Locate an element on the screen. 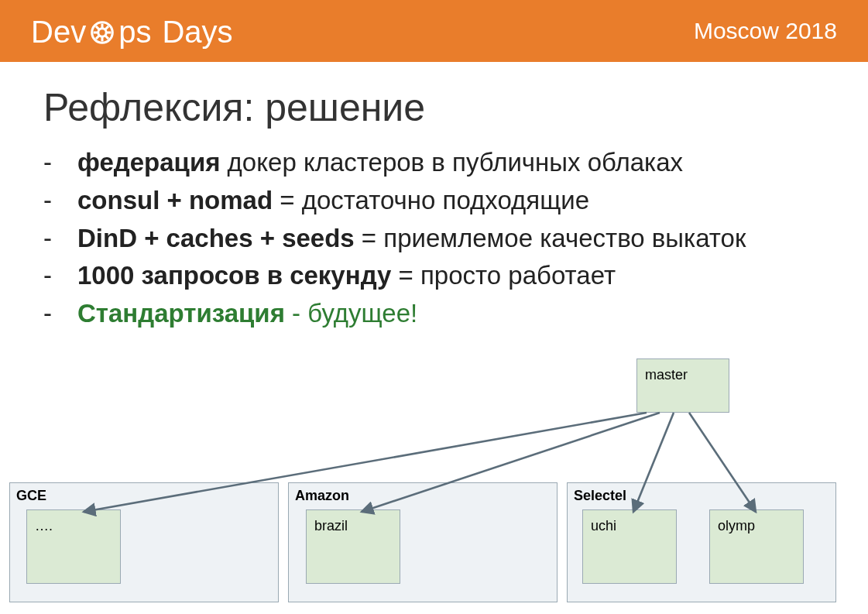 The width and height of the screenshot is (868, 614). selectel-node-uchi: uchi is located at coordinates (630, 547).